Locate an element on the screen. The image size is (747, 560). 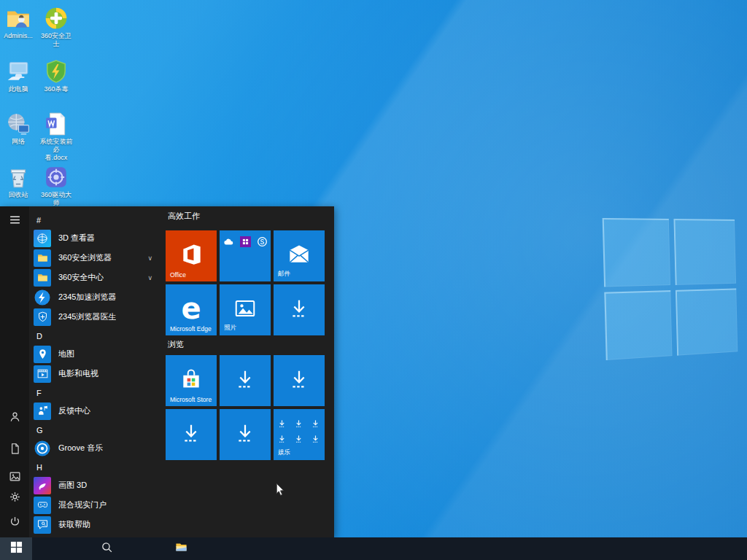
start-button is located at coordinates (16, 548).